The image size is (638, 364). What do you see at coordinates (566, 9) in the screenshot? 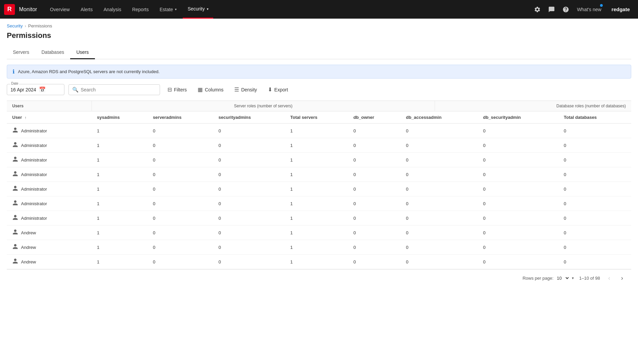
I see `help-icon-button` at bounding box center [566, 9].